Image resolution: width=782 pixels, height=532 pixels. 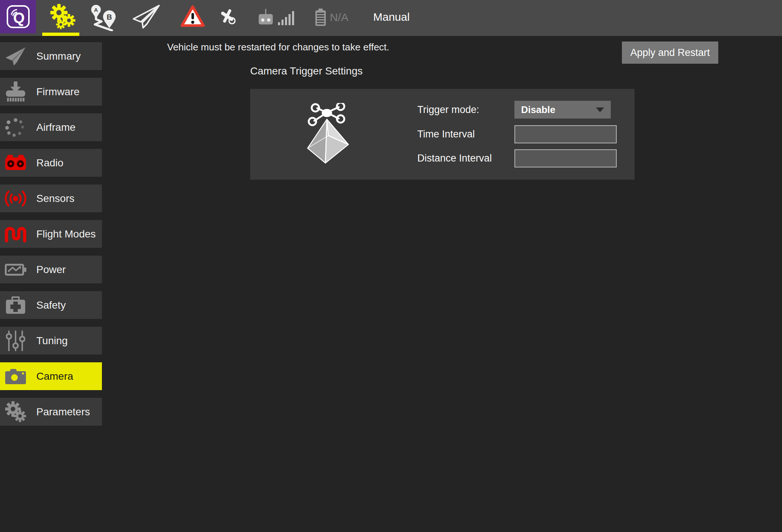 I want to click on fly-tab, so click(x=146, y=17).